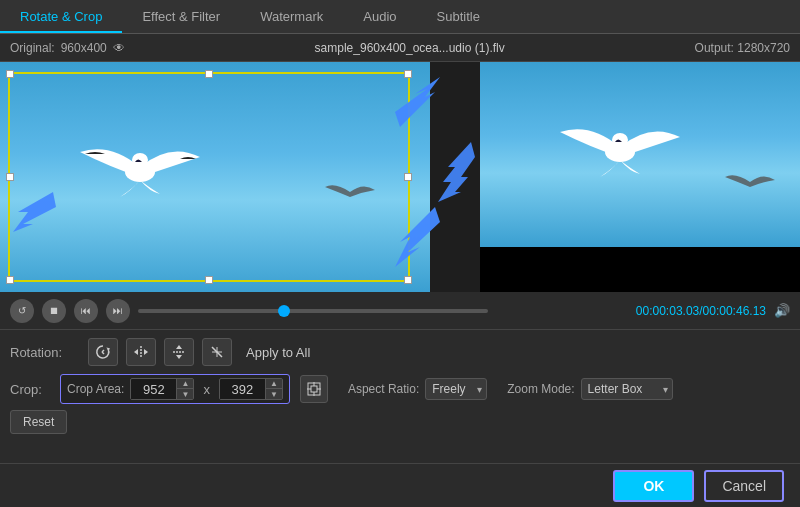  I want to click on crop-height-up: ▲, so click(274, 384).